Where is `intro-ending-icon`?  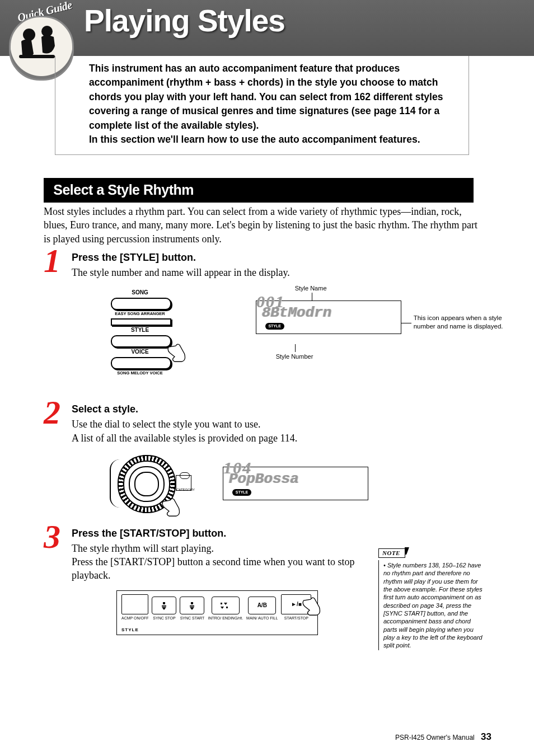 intro-ending-icon is located at coordinates (226, 605).